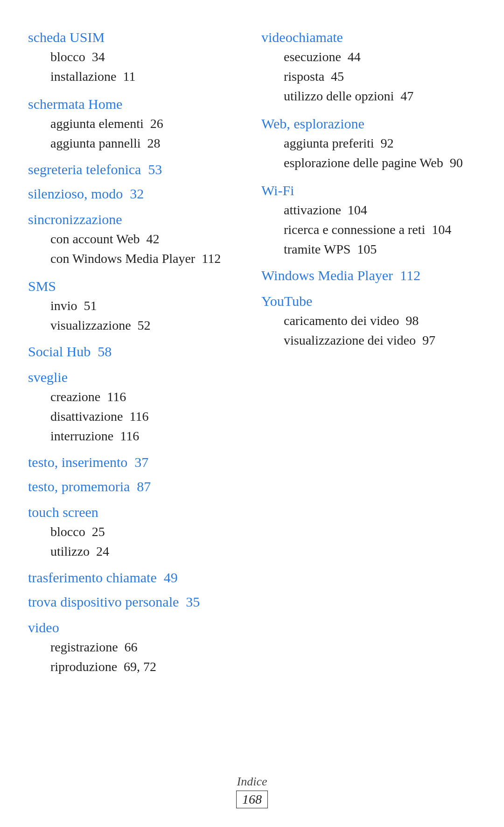 The width and height of the screenshot is (504, 827). Describe the element at coordinates (327, 276) in the screenshot. I see `entry-title: Windows Media Player` at that location.